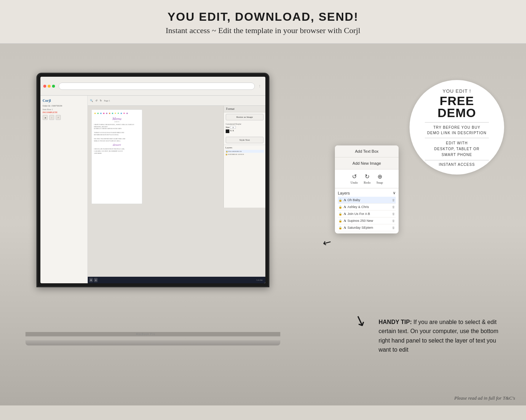  Describe the element at coordinates (157, 86) in the screenshot. I see `browser-address-bar` at that location.